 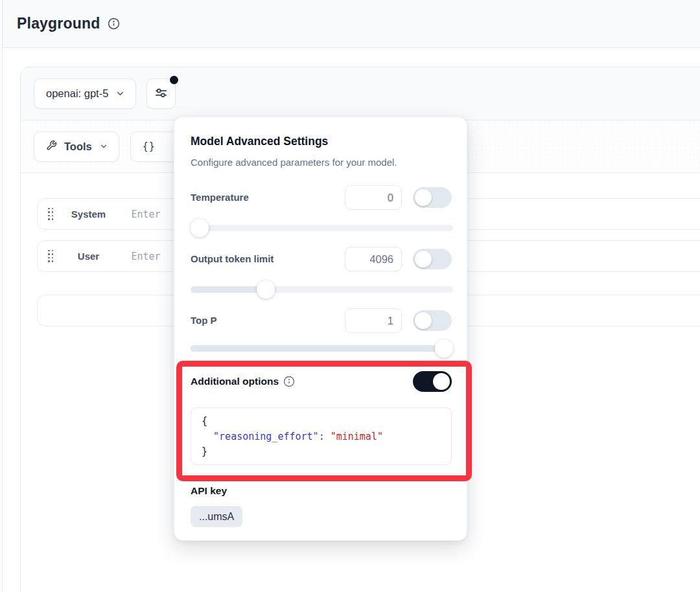 What do you see at coordinates (373, 198) in the screenshot?
I see `temperature-input` at bounding box center [373, 198].